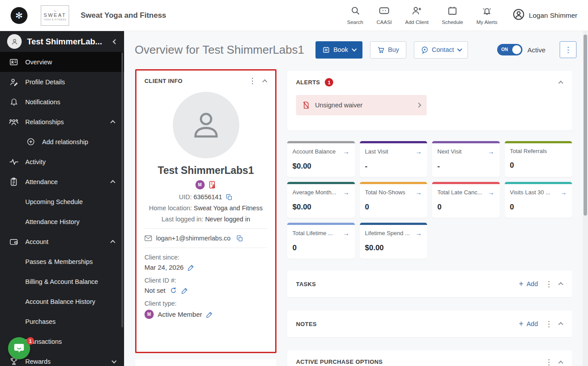 Image resolution: width=588 pixels, height=366 pixels. Describe the element at coordinates (381, 50) in the screenshot. I see `cart-icon` at that location.